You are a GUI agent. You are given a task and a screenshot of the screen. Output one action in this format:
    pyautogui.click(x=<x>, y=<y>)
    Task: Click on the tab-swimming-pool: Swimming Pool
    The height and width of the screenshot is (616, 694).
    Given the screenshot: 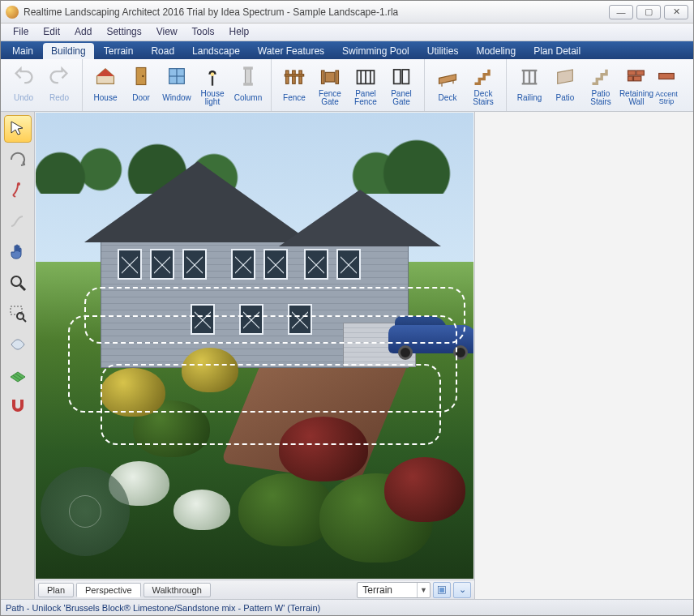 What is the action you would take?
    pyautogui.click(x=376, y=51)
    